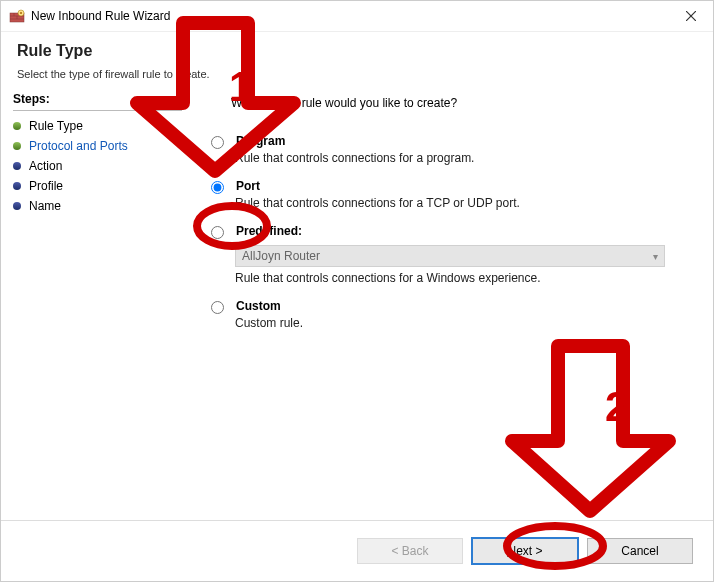 This screenshot has width=714, height=582. I want to click on step-label: Rule Type, so click(56, 126).